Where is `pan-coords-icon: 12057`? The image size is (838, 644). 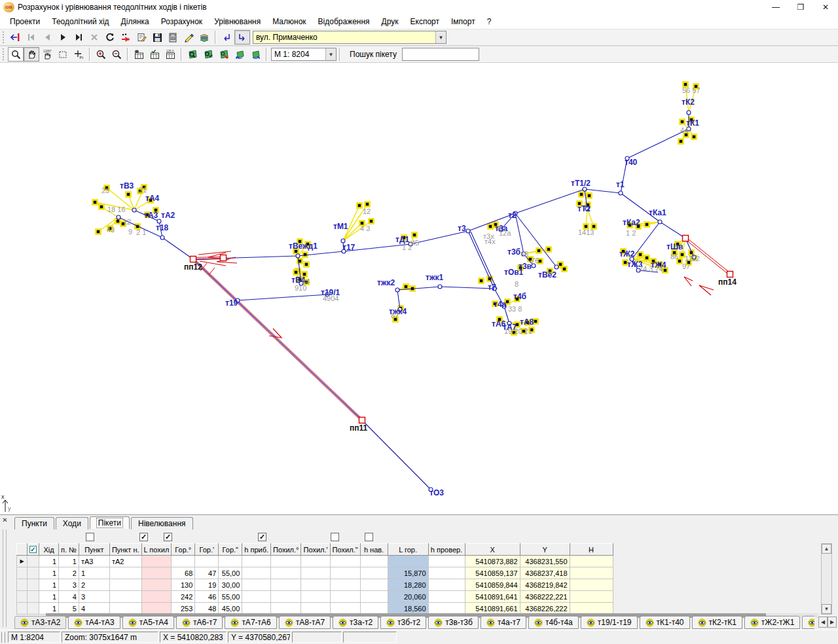 pan-coords-icon: 12057 is located at coordinates (47, 54).